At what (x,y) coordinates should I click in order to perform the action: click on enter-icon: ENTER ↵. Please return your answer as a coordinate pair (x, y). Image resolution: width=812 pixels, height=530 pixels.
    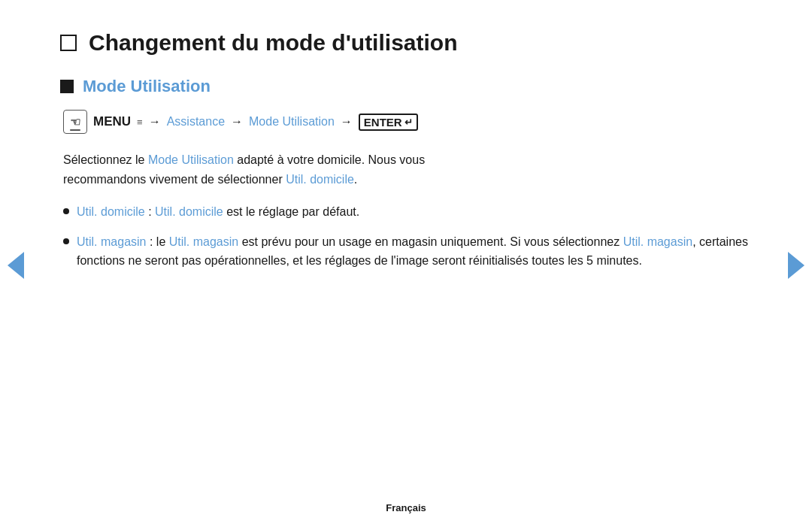
    Looking at the image, I should click on (388, 122).